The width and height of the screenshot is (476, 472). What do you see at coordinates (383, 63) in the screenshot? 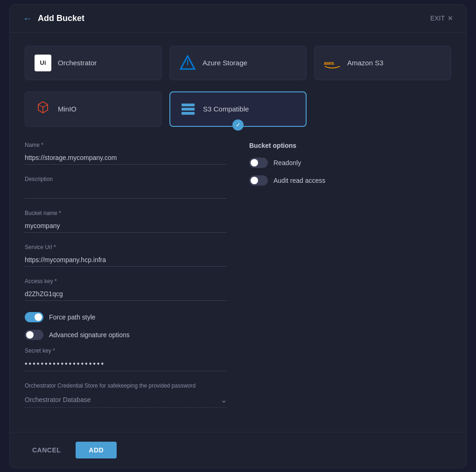
I see `storage-option-amazon: aws Amazon S3` at bounding box center [383, 63].